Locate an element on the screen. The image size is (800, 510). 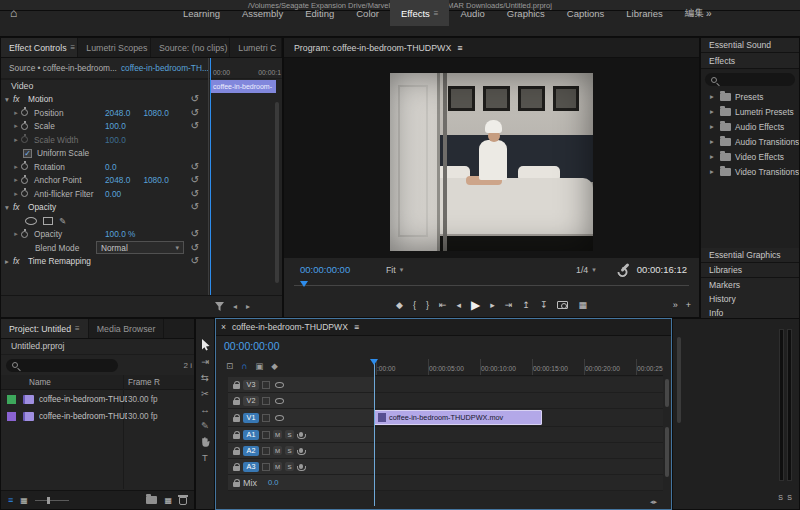
reset-position-icon: ↺ is located at coordinates (195, 113).